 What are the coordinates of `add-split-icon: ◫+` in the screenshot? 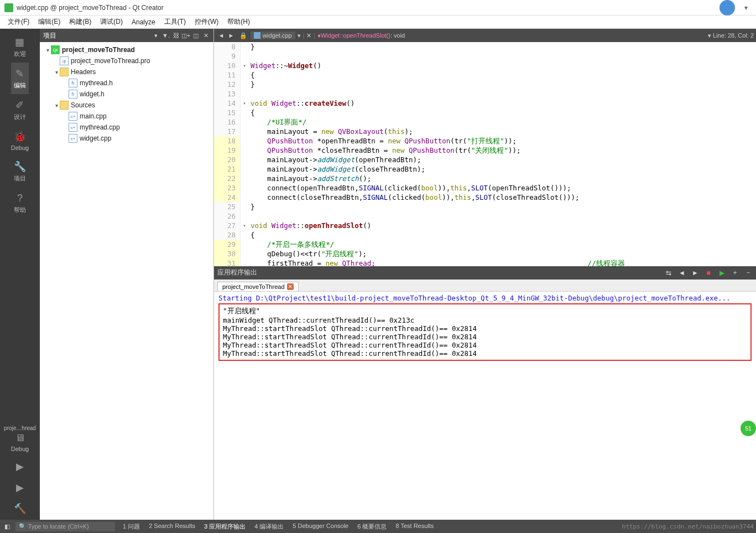 It's located at (186, 35).